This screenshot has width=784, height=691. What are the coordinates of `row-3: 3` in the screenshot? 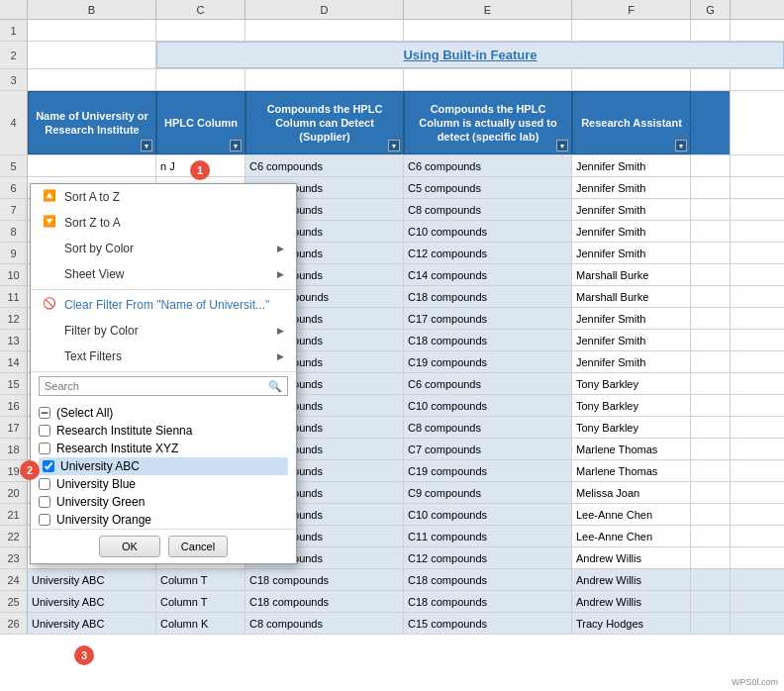 It's located at (392, 80).